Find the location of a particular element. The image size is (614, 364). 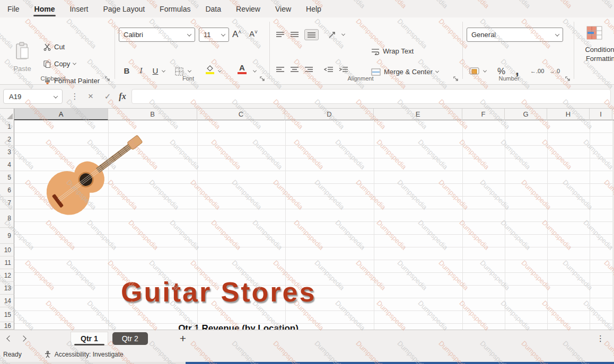

sheet-tabs-more-icon: ⋮ is located at coordinates (600, 339).